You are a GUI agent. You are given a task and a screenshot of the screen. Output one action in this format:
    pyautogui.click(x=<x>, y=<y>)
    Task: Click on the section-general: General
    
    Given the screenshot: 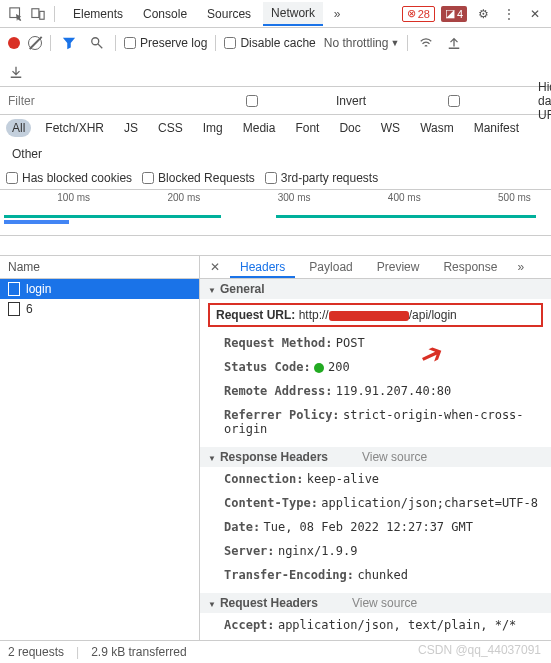 What is the action you would take?
    pyautogui.click(x=376, y=289)
    